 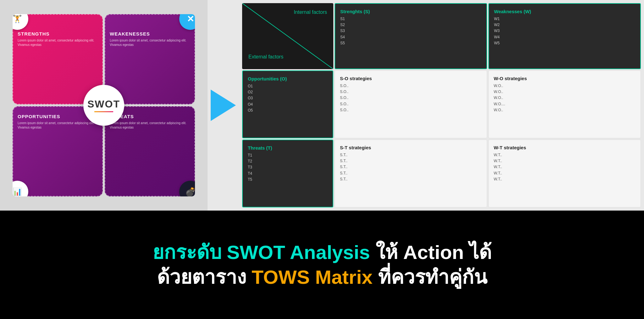 I want to click on wo-item-3: W.O.., so click(x=565, y=98).